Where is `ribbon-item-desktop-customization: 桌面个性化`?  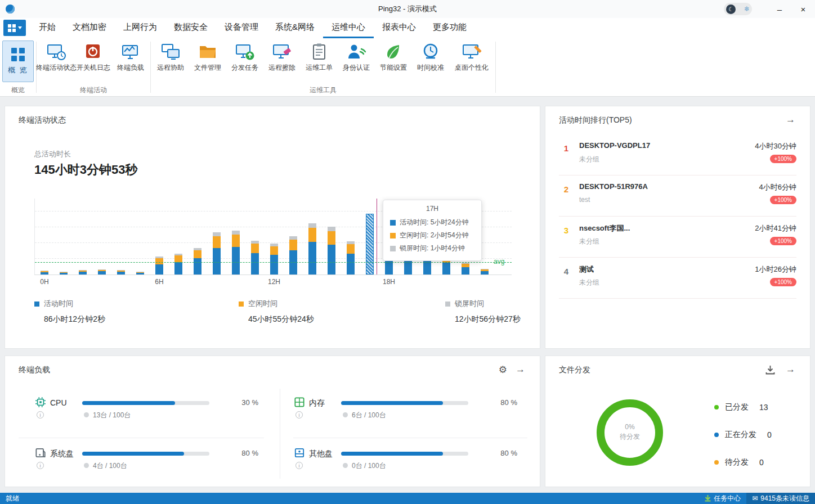
ribbon-item-desktop-customization: 桌面个性化 is located at coordinates (472, 56).